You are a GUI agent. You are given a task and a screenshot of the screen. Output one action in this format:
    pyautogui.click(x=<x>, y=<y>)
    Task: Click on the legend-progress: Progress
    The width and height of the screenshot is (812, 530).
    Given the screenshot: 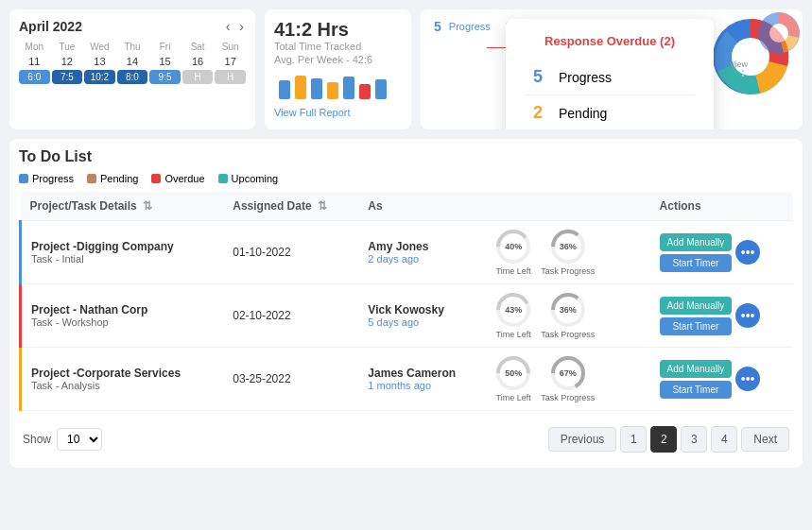 What is the action you would take?
    pyautogui.click(x=46, y=179)
    